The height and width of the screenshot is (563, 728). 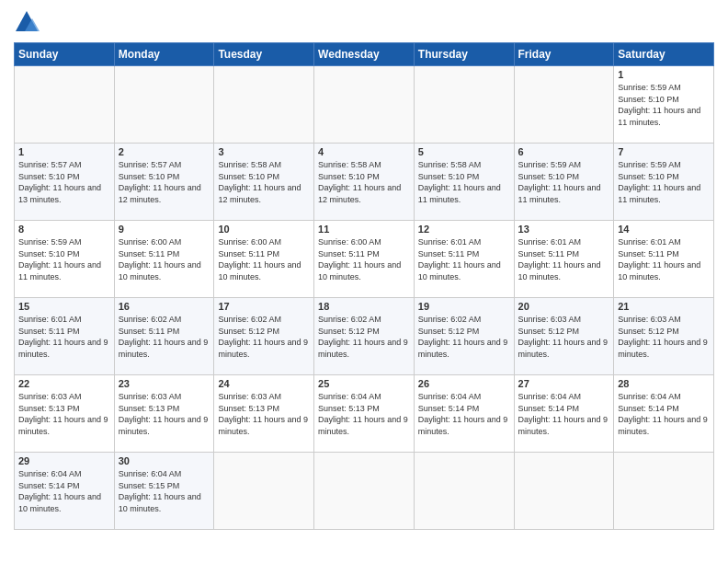 What do you see at coordinates (64, 414) in the screenshot?
I see `day-cell: 22 Sunrise: 6:03 AMSunset: 5:13 PMDaylig…` at bounding box center [64, 414].